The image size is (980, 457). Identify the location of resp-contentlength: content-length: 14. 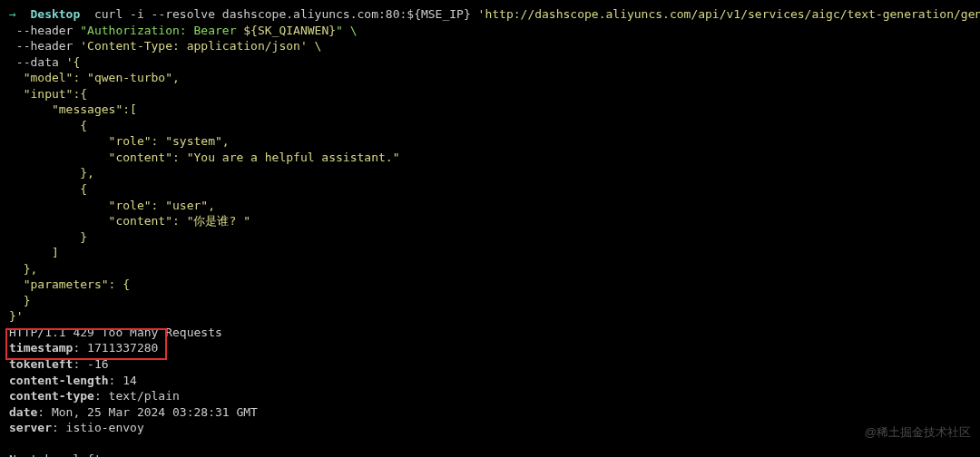
(490, 381).